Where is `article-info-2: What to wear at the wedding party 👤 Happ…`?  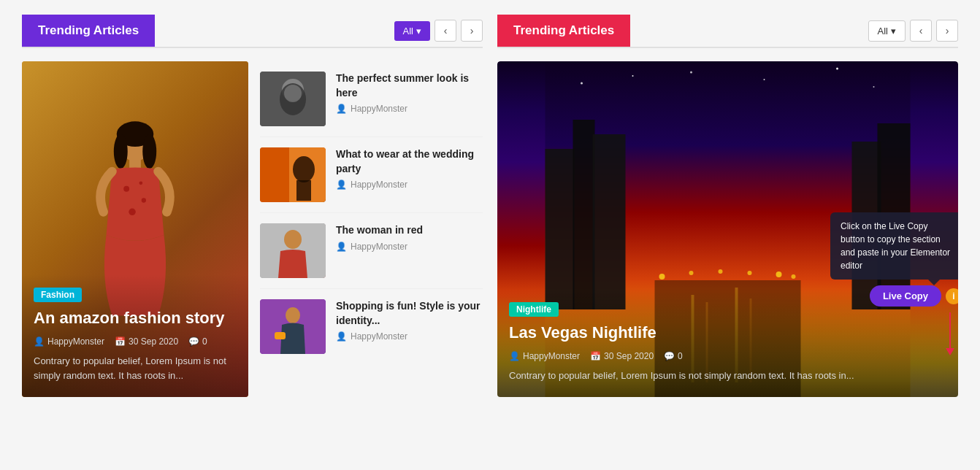 article-info-2: What to wear at the wedding party 👤 Happ… is located at coordinates (409, 169).